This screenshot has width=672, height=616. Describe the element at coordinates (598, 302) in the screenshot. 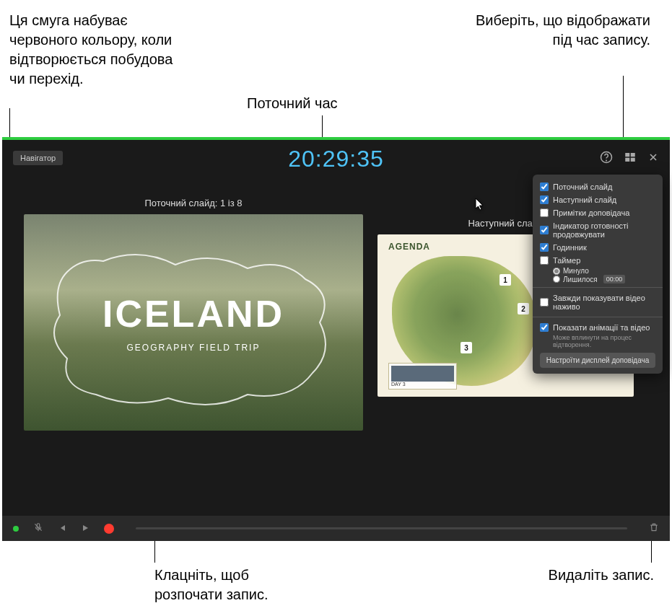

I see `opt-live-video: Завжди показувати відео наживо` at that location.